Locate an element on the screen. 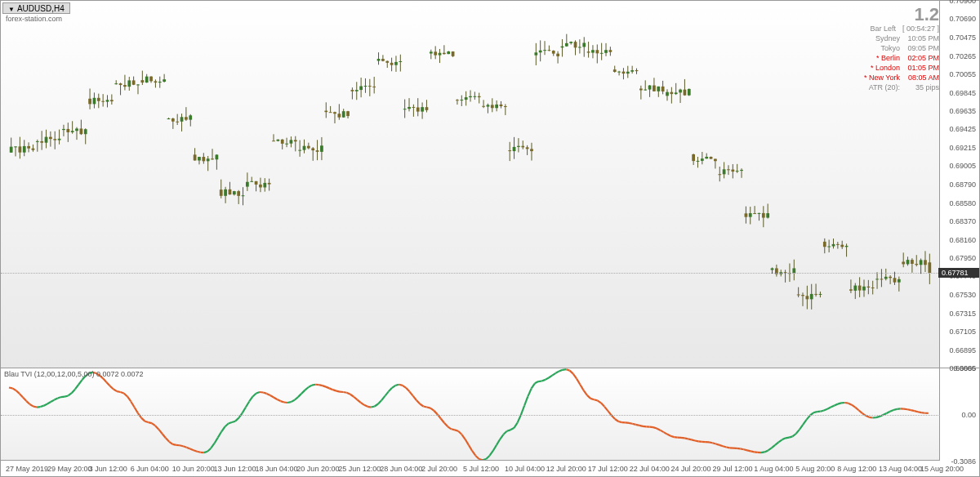 The height and width of the screenshot is (477, 980). tz-time: 08:05 AM is located at coordinates (923, 78).